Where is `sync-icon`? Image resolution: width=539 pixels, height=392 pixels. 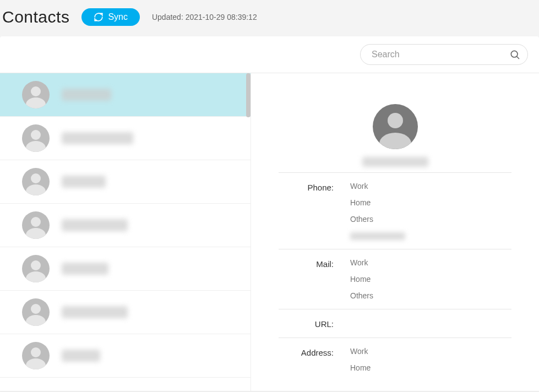 sync-icon is located at coordinates (99, 17).